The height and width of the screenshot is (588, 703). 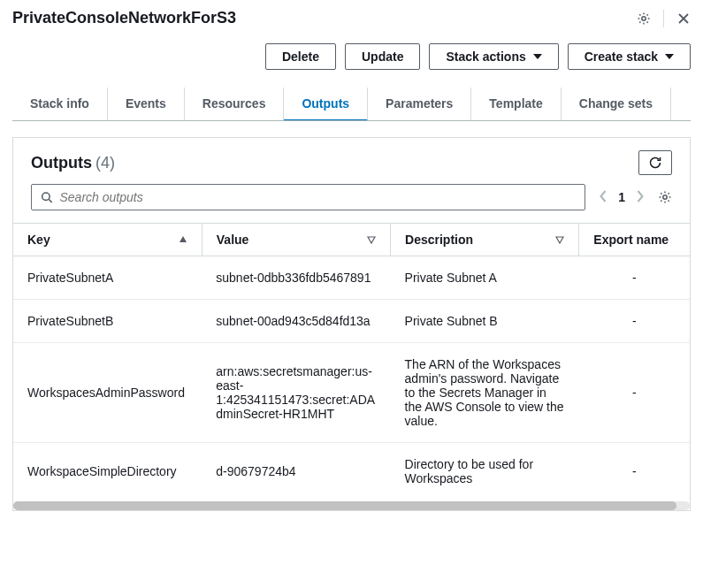 I want to click on table-row: PrivateSubnetAsubnet-0dbb336fdb5467891Pr…, so click(x=352, y=278).